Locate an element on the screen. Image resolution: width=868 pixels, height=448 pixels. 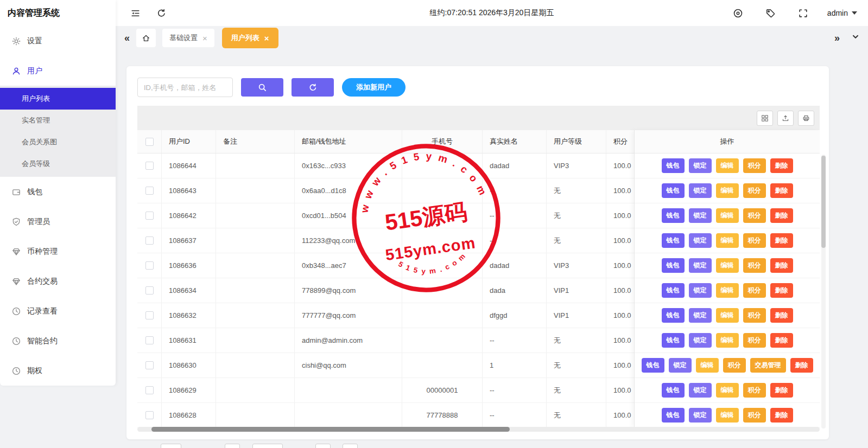
sidebar-subitem-member-graph: 会员关系图 is located at coordinates (58, 142).